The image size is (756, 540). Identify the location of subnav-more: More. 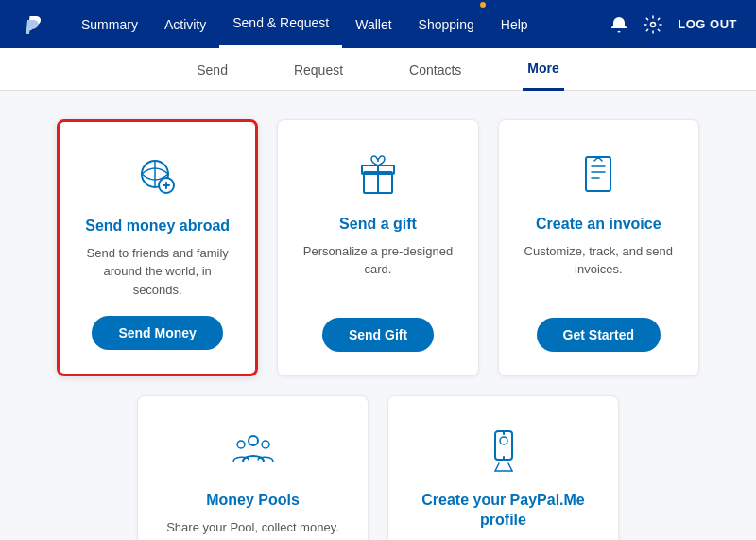
(542, 70).